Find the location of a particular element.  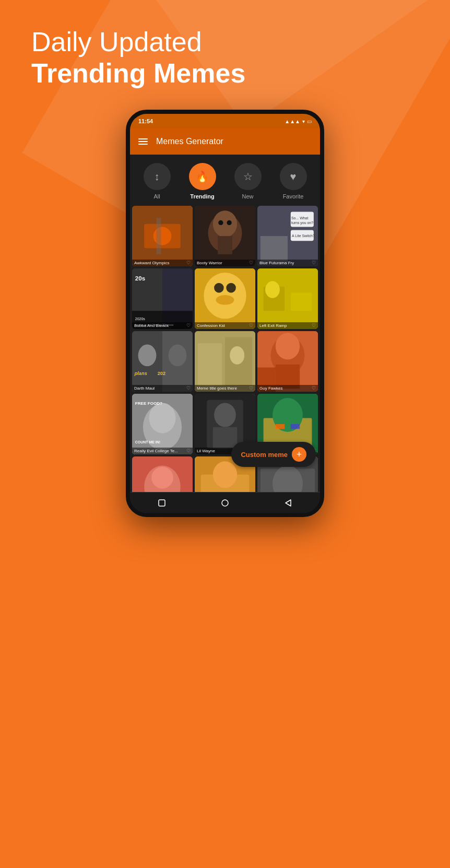

tab-new: ☆ New is located at coordinates (248, 181).